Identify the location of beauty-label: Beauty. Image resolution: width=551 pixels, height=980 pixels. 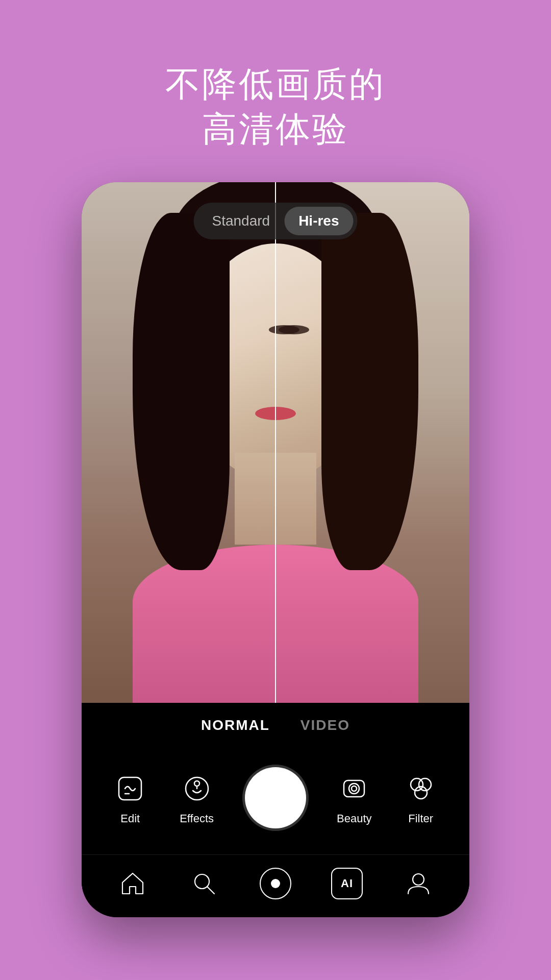
(354, 819).